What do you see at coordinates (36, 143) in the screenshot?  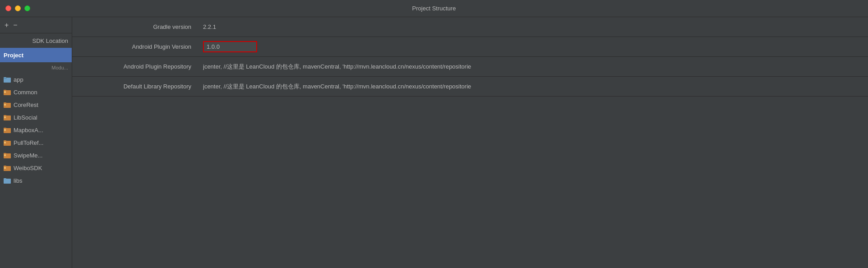 I see `sidebar: + − SDK Location Project Modu...` at bounding box center [36, 143].